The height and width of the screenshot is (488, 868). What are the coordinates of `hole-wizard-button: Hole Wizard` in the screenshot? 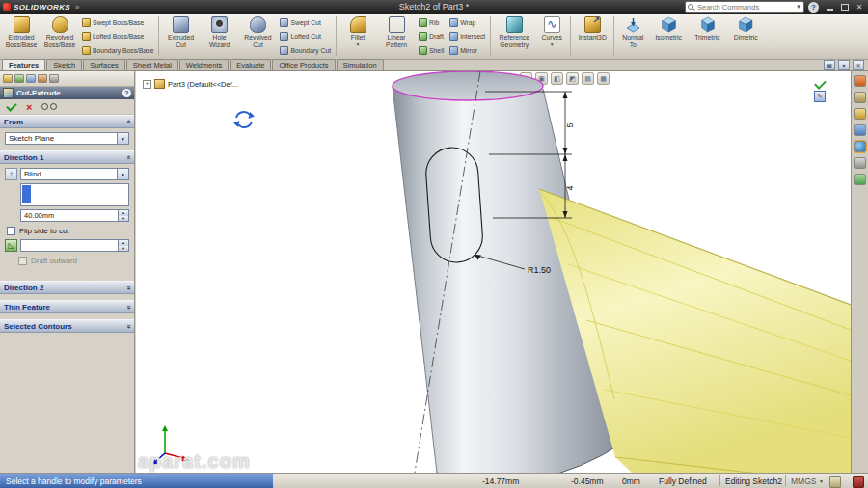 It's located at (219, 37).